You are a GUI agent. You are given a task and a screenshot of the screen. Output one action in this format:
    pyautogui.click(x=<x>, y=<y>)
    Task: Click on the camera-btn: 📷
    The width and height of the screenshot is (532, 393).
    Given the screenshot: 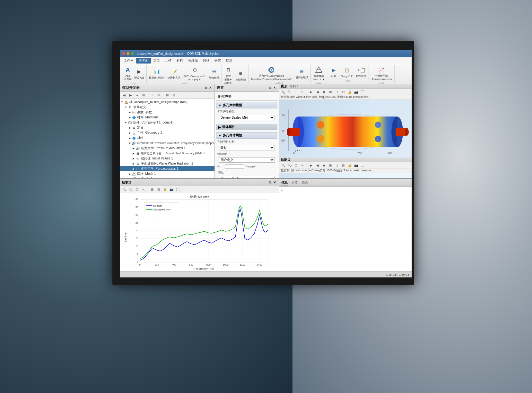 What is the action you would take?
    pyautogui.click(x=356, y=92)
    